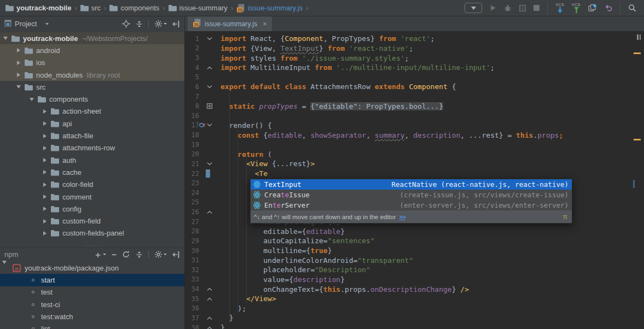 The image size is (644, 329). What do you see at coordinates (415, 68) in the screenshot?
I see `code-line-4: 4import MultilineInput from '../multilin…` at bounding box center [415, 68].